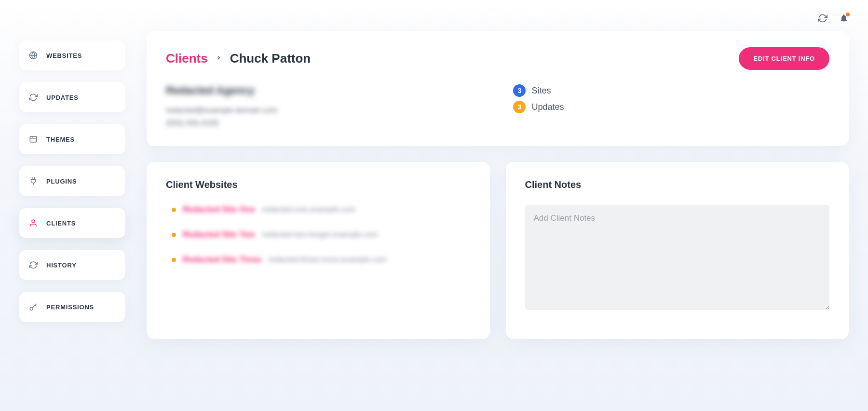  I want to click on user-icon, so click(33, 223).